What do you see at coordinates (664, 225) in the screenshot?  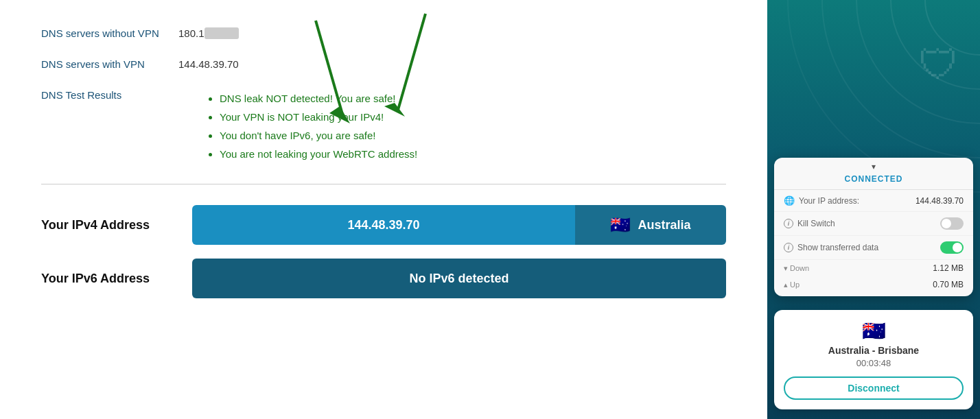 I see `ipv4-country-name: Australia` at bounding box center [664, 225].